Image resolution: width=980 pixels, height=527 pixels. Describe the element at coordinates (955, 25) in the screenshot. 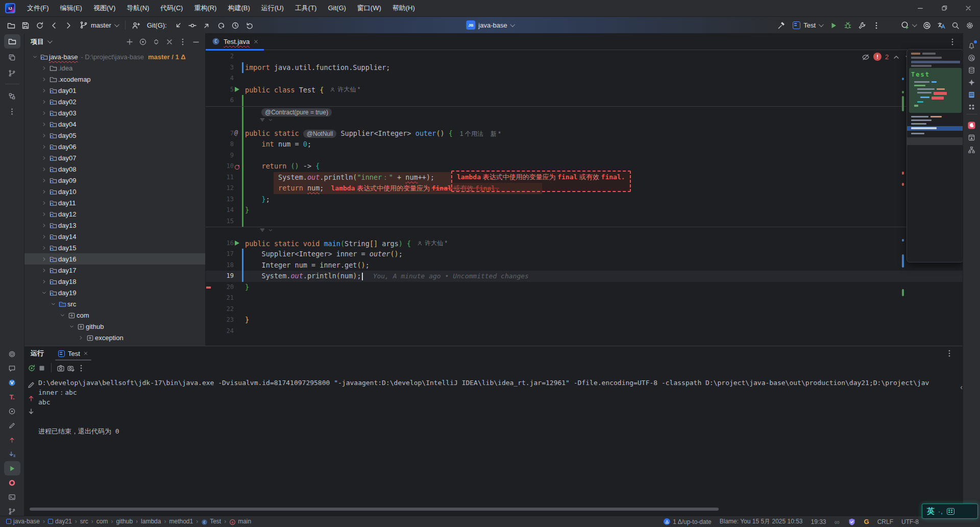

I see `search-everywhere-icon` at that location.